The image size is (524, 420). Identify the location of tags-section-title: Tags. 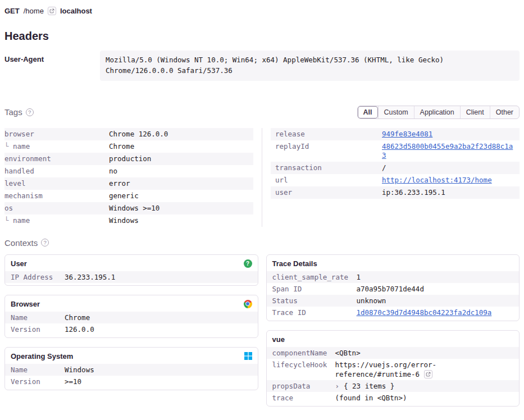
(13, 112).